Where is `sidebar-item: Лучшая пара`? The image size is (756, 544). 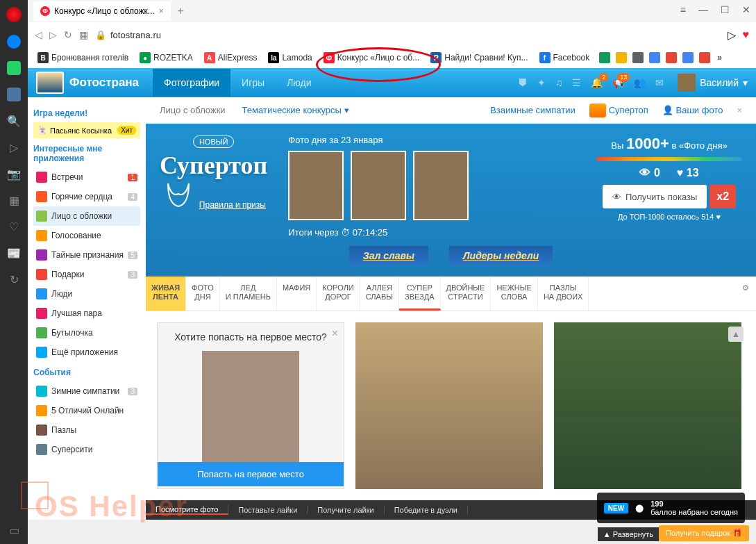
sidebar-item: Лучшая пара is located at coordinates (87, 313).